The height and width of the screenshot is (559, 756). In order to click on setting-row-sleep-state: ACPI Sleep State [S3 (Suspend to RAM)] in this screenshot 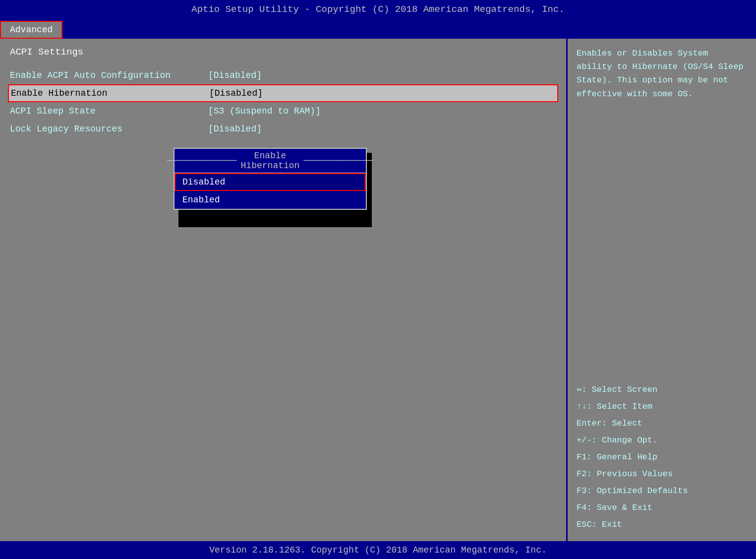, I will do `click(283, 111)`.